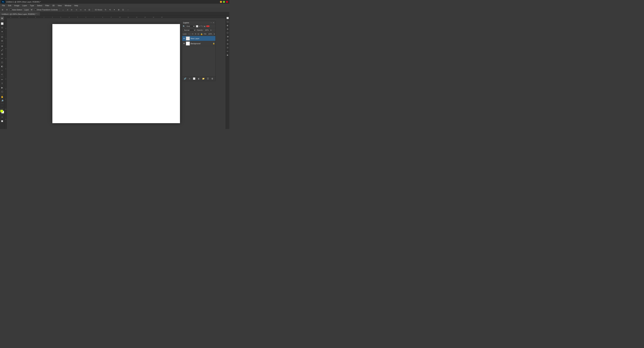 The height and width of the screenshot is (348, 644). What do you see at coordinates (211, 30) in the screenshot?
I see `opacity-chevron: ▾` at bounding box center [211, 30].